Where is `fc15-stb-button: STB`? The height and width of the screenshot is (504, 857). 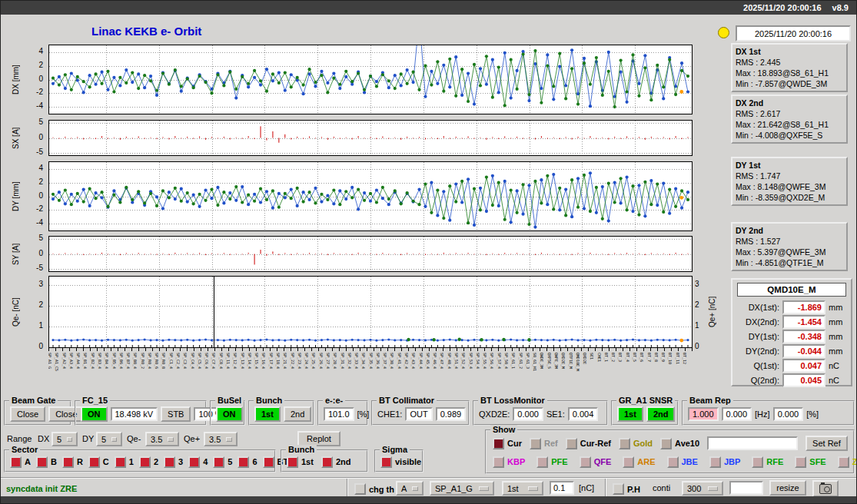 fc15-stb-button: STB is located at coordinates (175, 414).